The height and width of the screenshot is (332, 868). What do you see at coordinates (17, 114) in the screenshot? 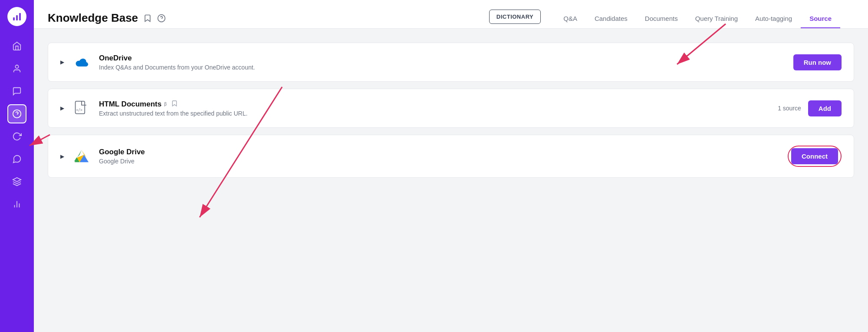
I see `sidebar-item-knowledge` at bounding box center [17, 114].